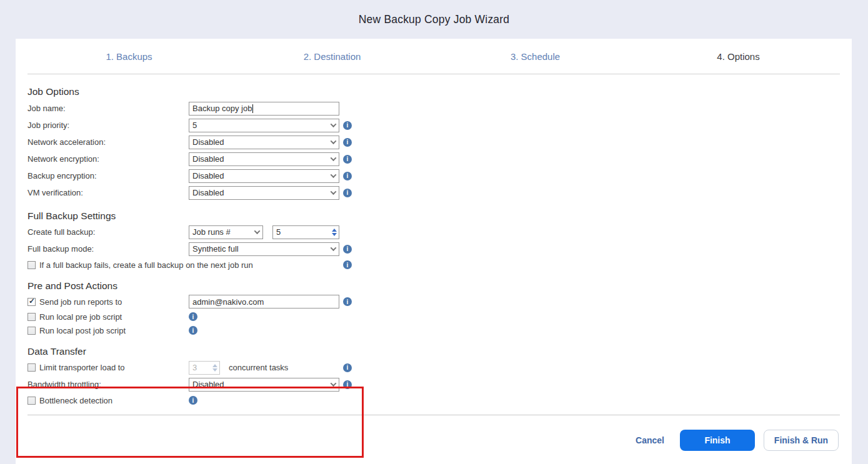 The height and width of the screenshot is (464, 868). Describe the element at coordinates (440, 265) in the screenshot. I see `full-backup-fail-row: If a full backup fails, create a full ba…` at that location.